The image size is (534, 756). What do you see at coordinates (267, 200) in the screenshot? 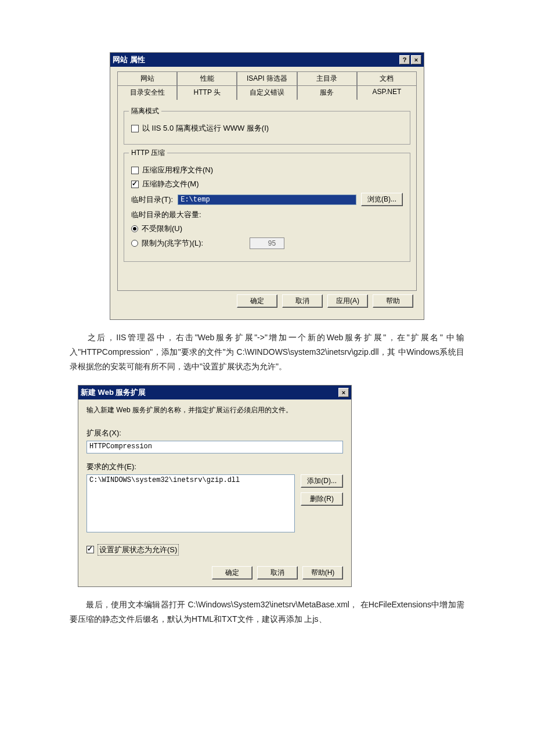
I see `tempdir-input: E:\temp` at bounding box center [267, 200].